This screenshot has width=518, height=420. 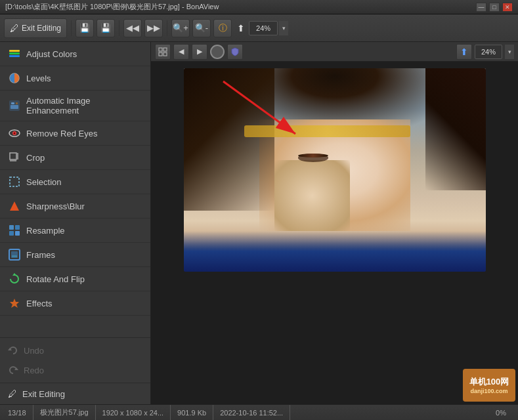 What do you see at coordinates (35, 158) in the screenshot?
I see `crop-label: Crop` at bounding box center [35, 158].